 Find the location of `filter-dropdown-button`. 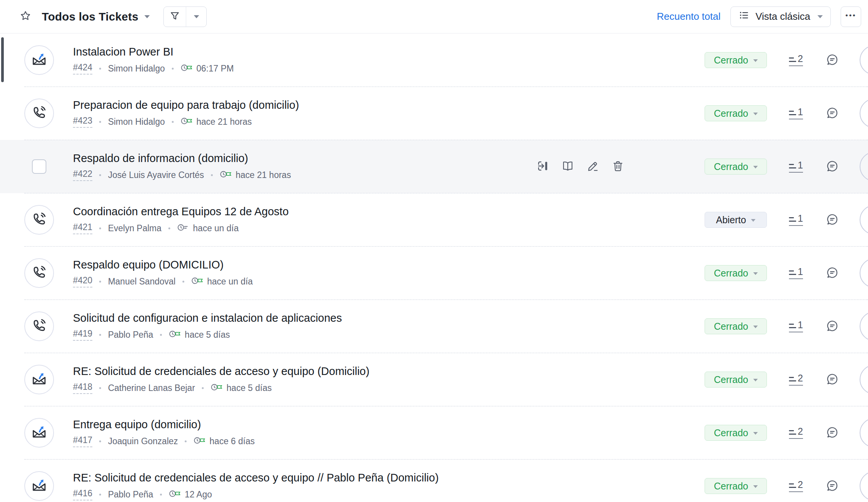

filter-dropdown-button is located at coordinates (196, 17).